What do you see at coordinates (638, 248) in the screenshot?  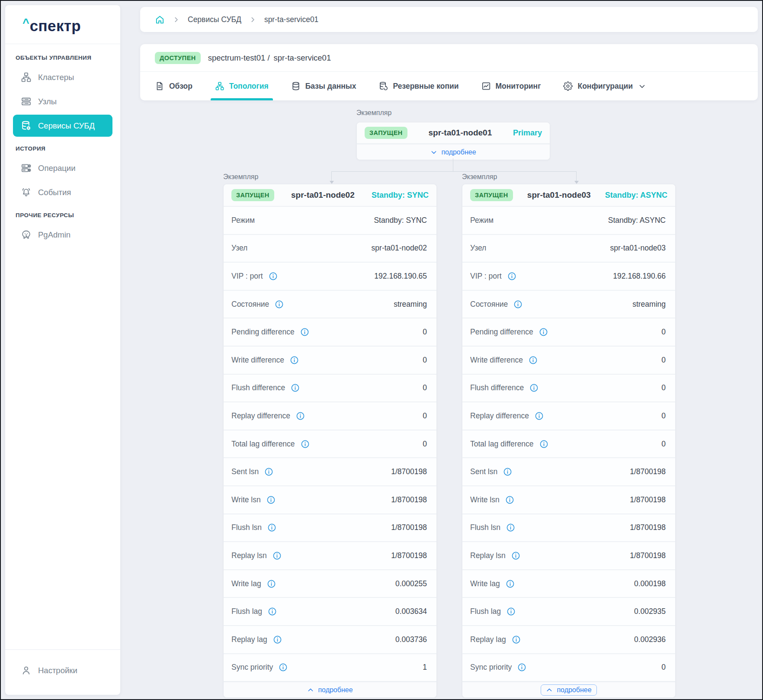 I see `metric-value: spr-ta01-node03` at bounding box center [638, 248].